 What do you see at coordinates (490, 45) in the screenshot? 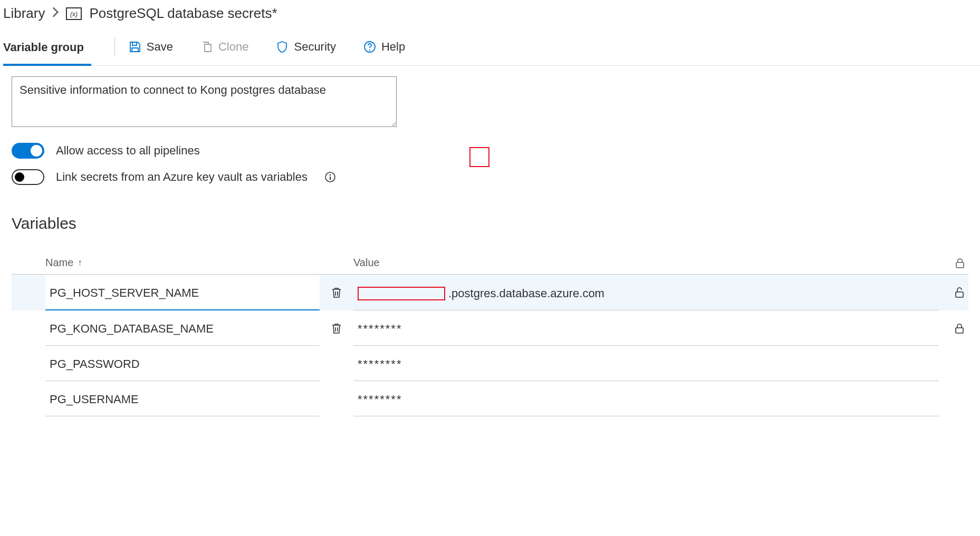
I see `tabbar: Variable group Save Clone Security` at bounding box center [490, 45].